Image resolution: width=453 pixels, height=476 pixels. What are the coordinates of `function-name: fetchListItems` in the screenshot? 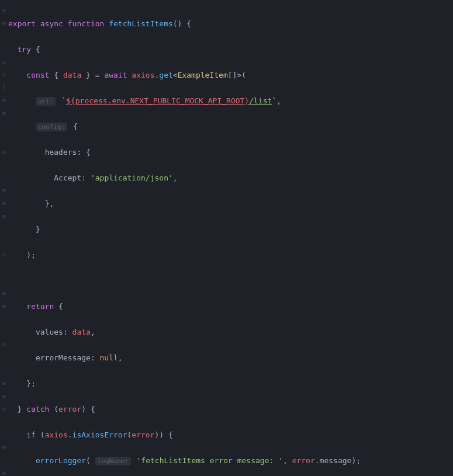 It's located at (141, 23).